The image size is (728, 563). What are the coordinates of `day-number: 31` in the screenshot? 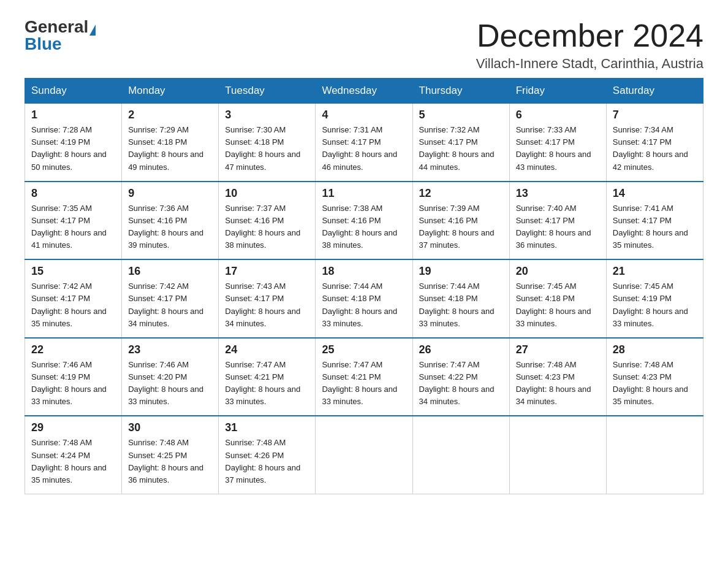 It's located at (267, 428).